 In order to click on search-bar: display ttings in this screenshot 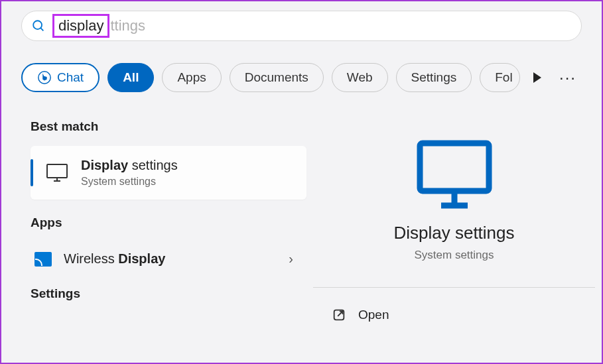, I will do `click(301, 26)`.